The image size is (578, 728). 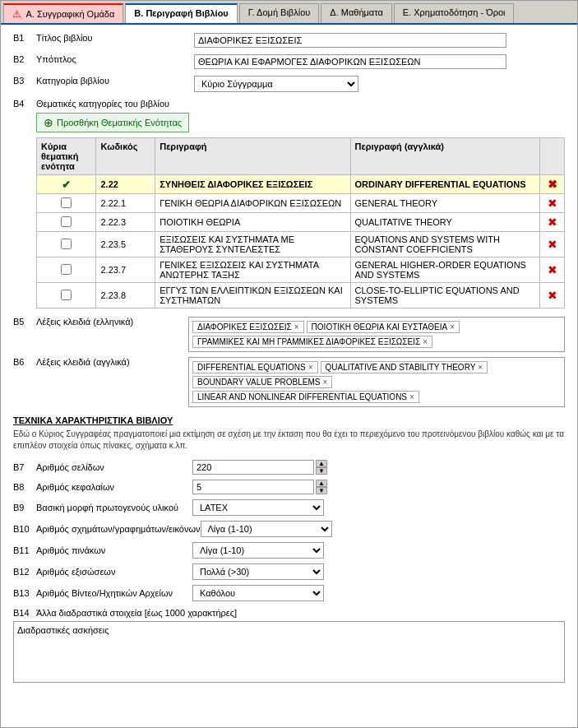 What do you see at coordinates (114, 508) in the screenshot?
I see `b9-label: Βασική μορφή πρωτογενούς υλικού` at bounding box center [114, 508].